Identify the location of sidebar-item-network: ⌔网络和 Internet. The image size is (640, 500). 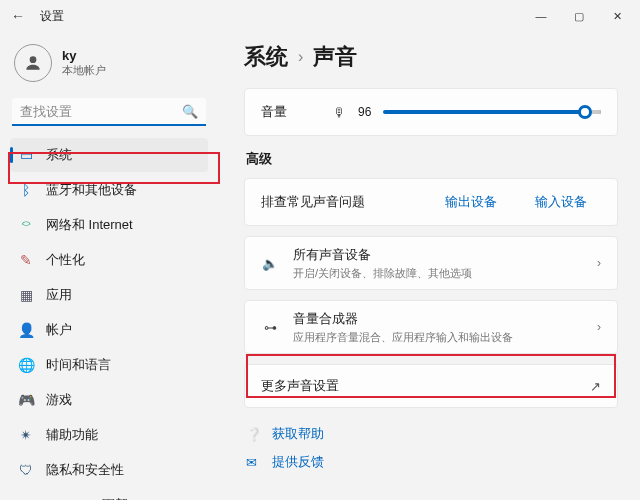
(109, 225).